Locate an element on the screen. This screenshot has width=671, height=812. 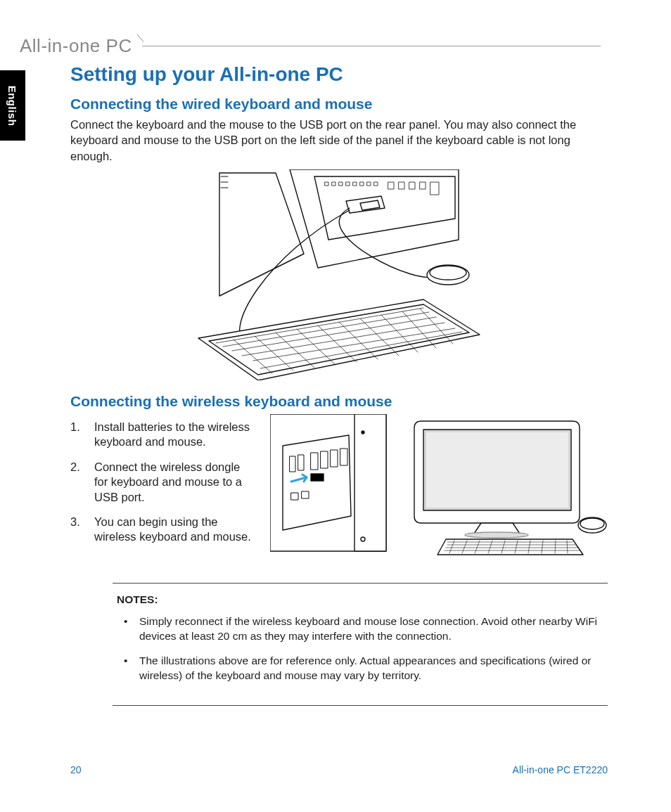
illustration-wireless is located at coordinates (439, 488).